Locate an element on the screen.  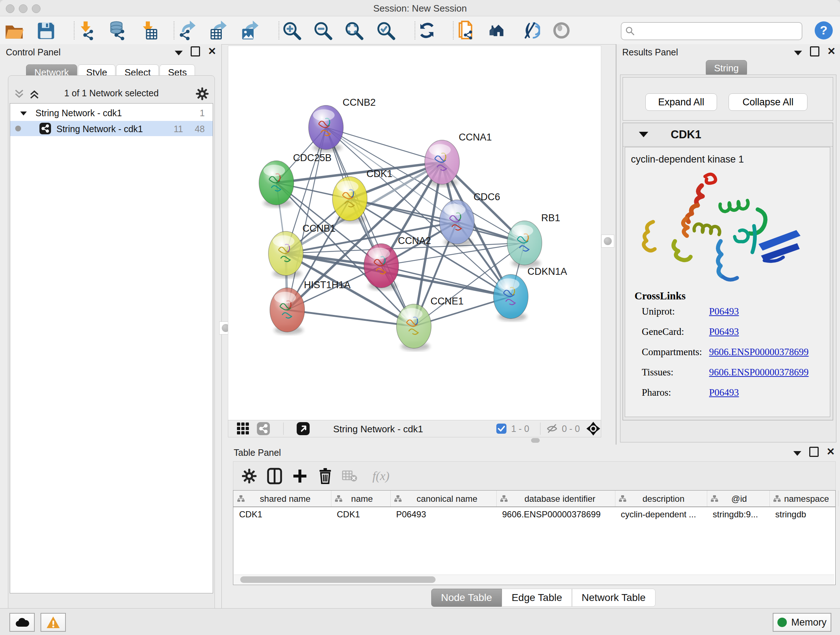
tab-edge-table: Edge Table is located at coordinates (537, 598).